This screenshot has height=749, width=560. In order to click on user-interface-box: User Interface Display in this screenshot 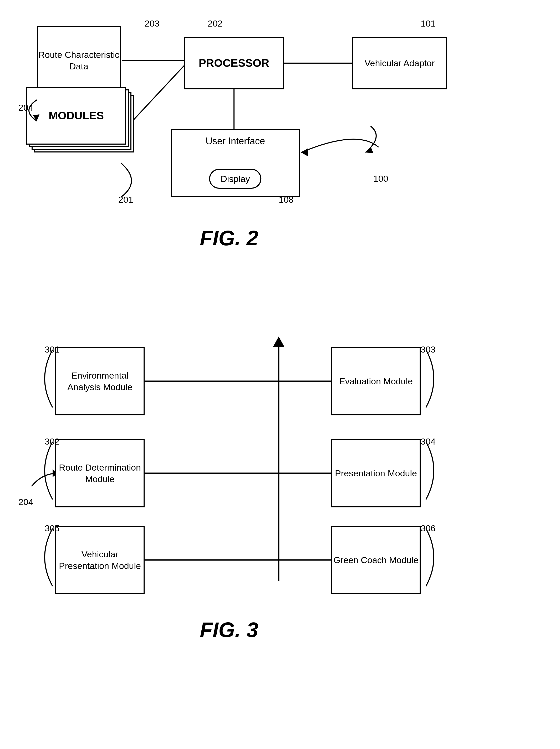, I will do `click(235, 163)`.